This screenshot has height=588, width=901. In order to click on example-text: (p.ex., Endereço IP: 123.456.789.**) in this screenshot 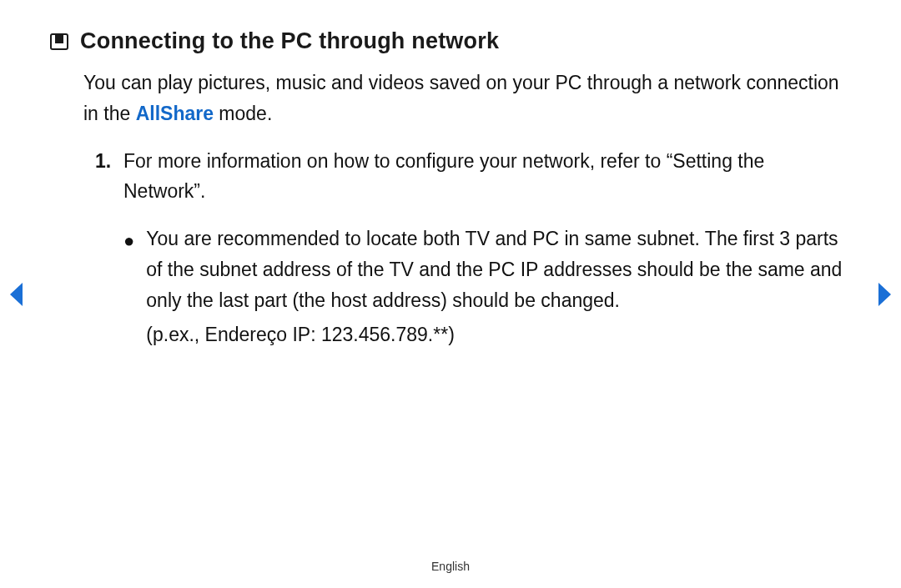, I will do `click(499, 335)`.